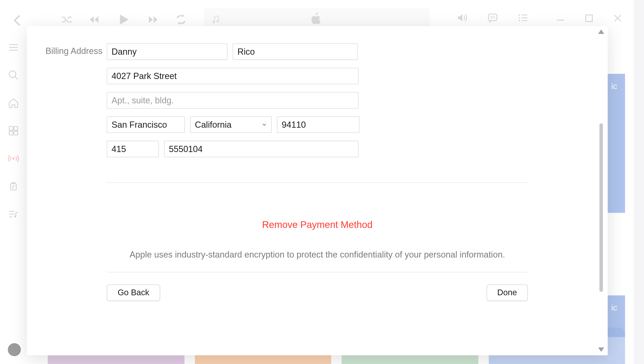  What do you see at coordinates (231, 125) in the screenshot?
I see `state-select: California` at bounding box center [231, 125].